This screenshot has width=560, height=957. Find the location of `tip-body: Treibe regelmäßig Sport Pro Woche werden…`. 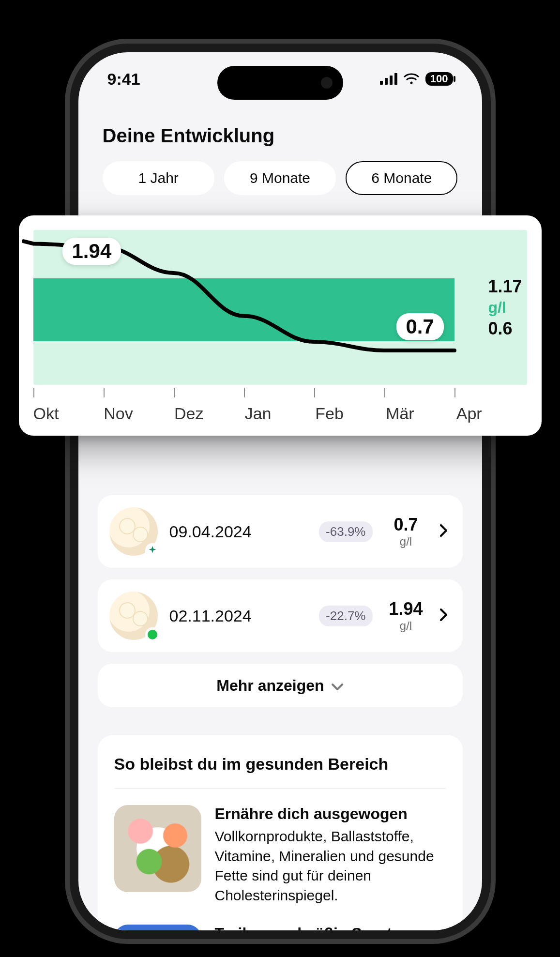

tip-body: Treibe regelmäßig Sport Pro Woche werden… is located at coordinates (331, 927).